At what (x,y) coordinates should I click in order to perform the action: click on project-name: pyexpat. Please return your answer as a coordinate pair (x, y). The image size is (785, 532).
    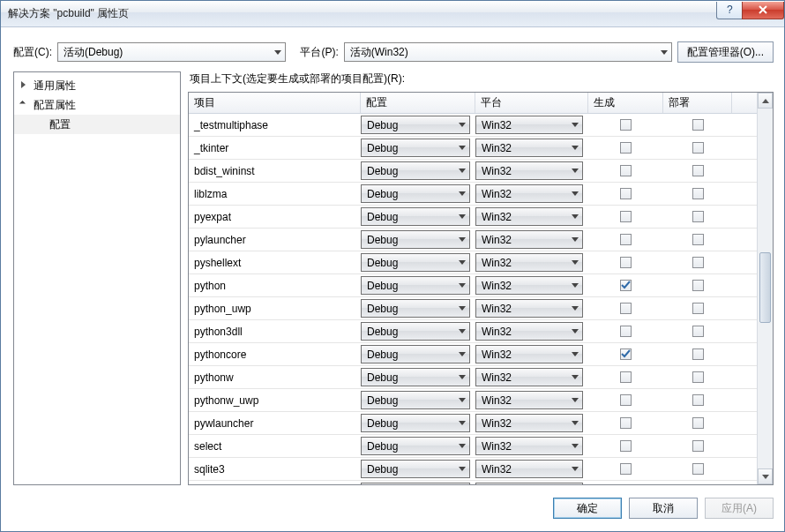
    Looking at the image, I should click on (275, 217).